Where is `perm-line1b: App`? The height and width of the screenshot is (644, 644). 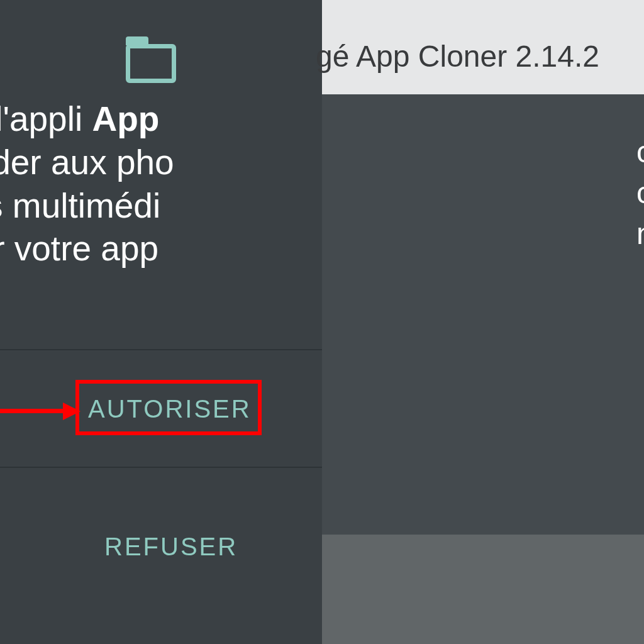 perm-line1b: App is located at coordinates (126, 119).